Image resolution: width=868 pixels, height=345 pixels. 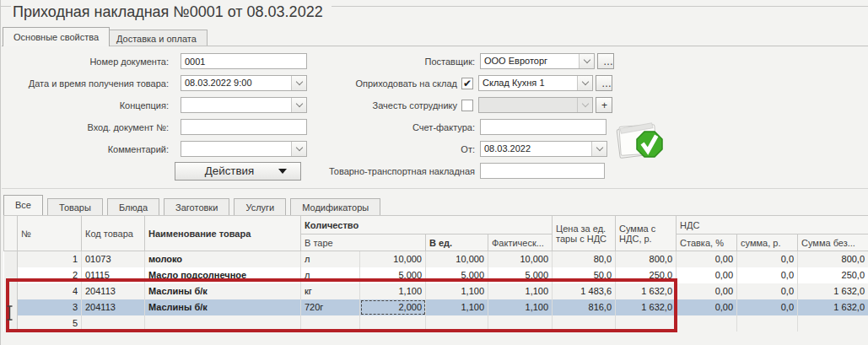 What do you see at coordinates (24, 205) in the screenshot?
I see `tab-all: Все` at bounding box center [24, 205].